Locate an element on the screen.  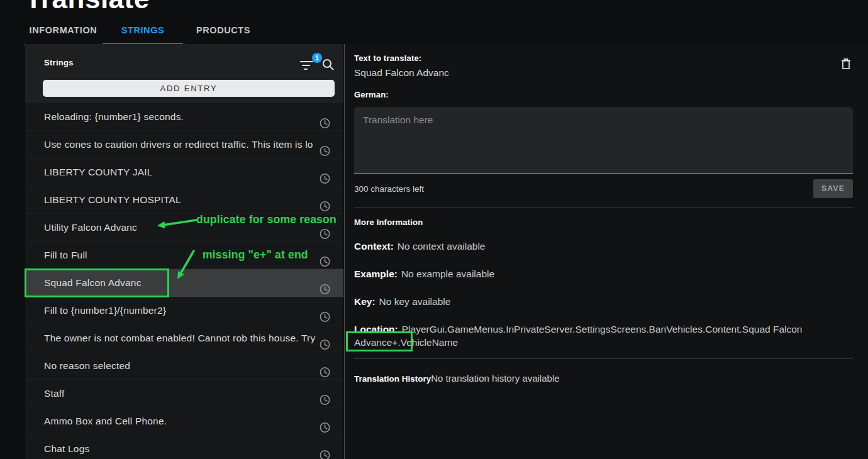
string-list-item: Utility Falcon Advanc is located at coordinates (184, 228).